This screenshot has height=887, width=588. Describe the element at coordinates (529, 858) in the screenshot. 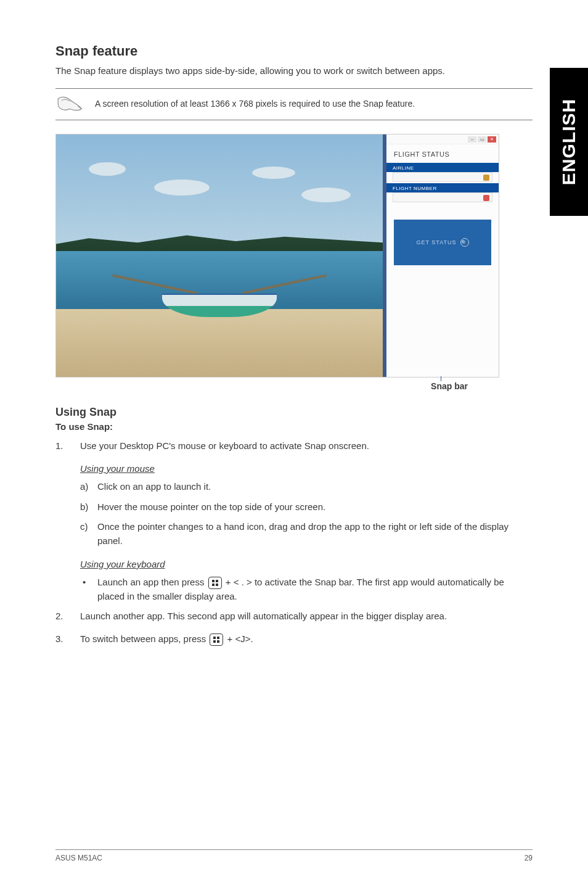

I see `footer-page-number: 29` at that location.